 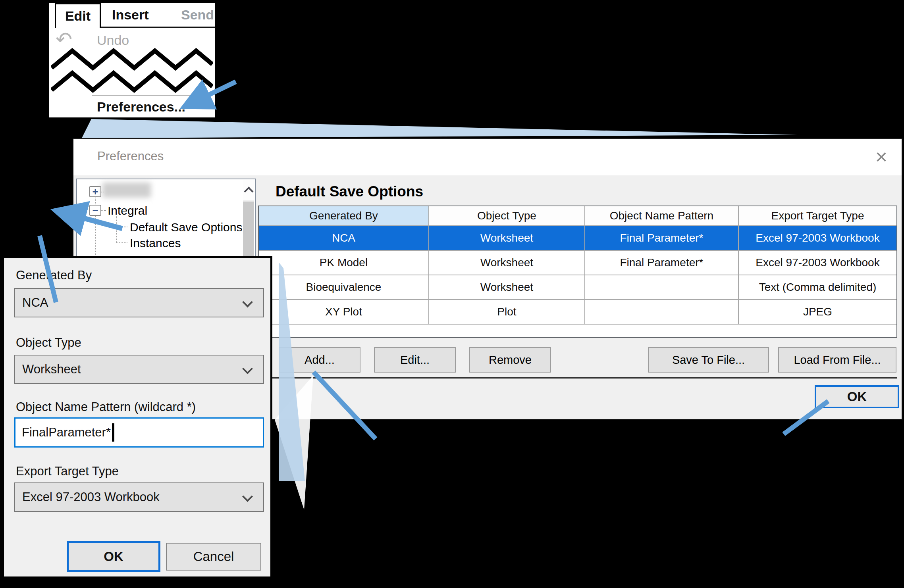 What do you see at coordinates (578, 216) in the screenshot?
I see `table-header-row: Generated By Object Type Object Name Pat…` at bounding box center [578, 216].